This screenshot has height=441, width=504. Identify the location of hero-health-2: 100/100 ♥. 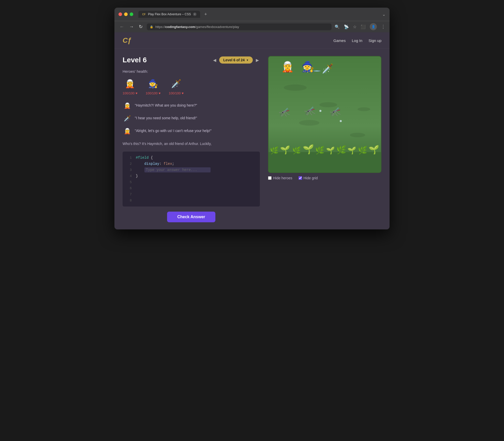
(153, 93).